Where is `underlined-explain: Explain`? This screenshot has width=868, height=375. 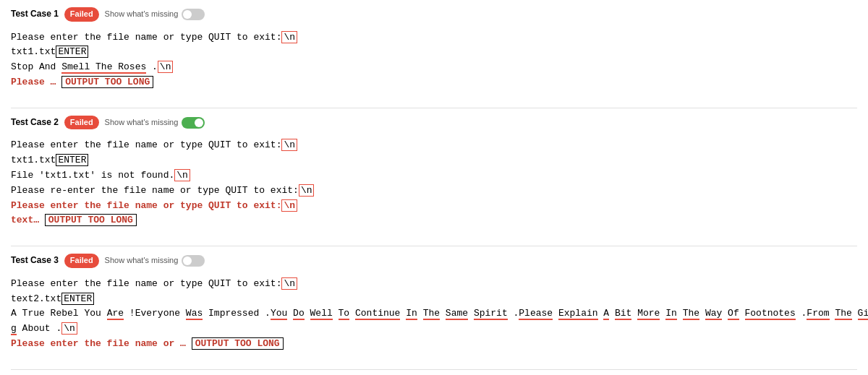
underlined-explain: Explain is located at coordinates (579, 314).